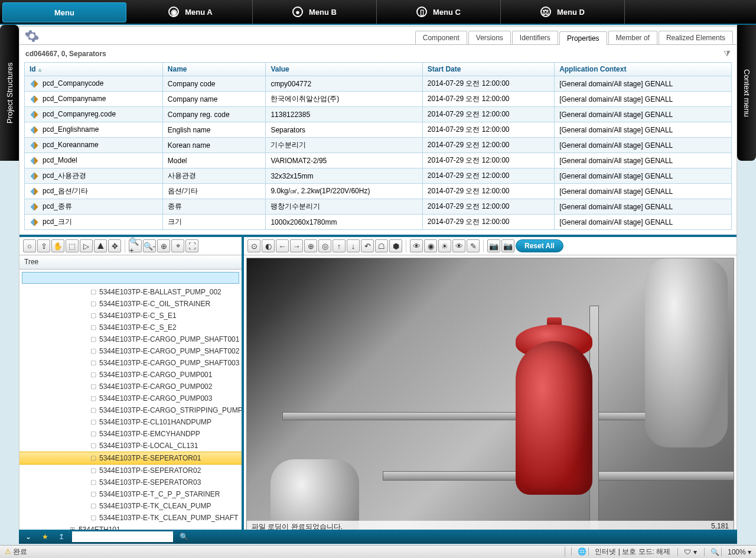 Image resolution: width=756 pixels, height=558 pixels. What do you see at coordinates (396, 246) in the screenshot?
I see `toolbar-button: ⬢` at bounding box center [396, 246].